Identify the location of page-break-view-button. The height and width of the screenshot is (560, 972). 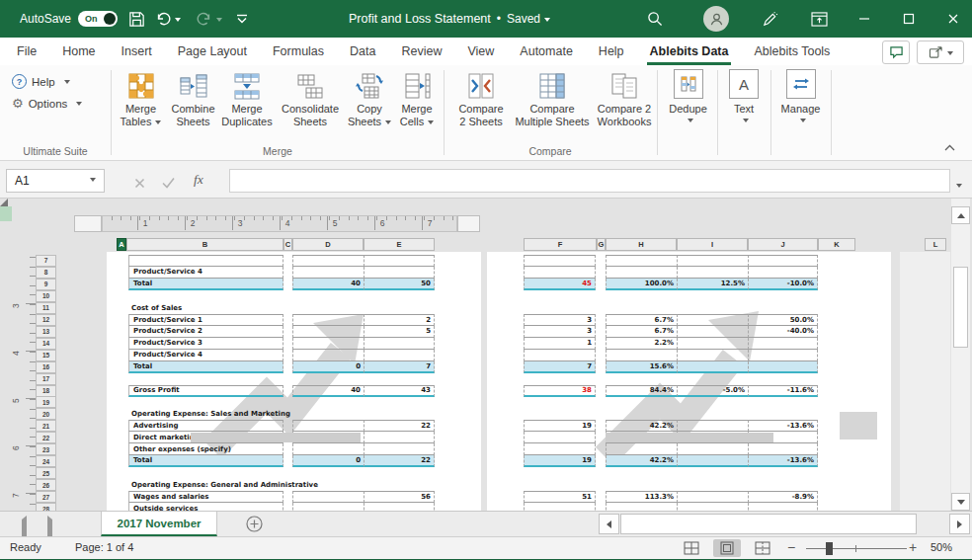
(763, 548).